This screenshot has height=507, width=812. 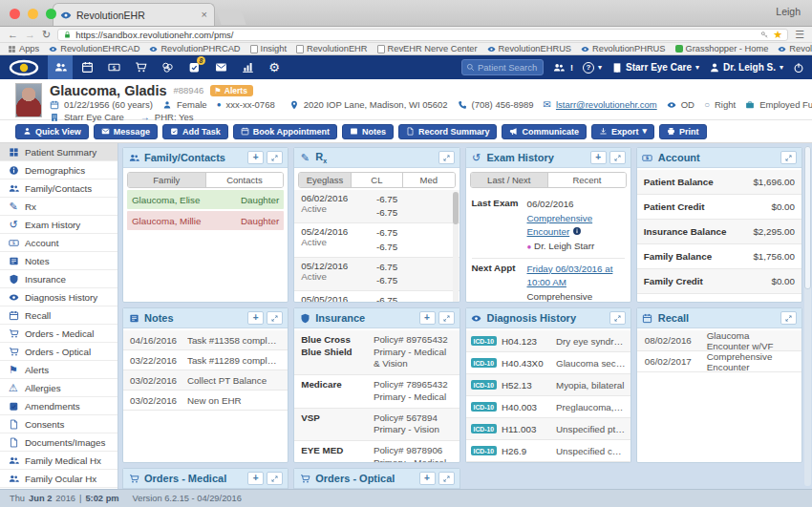 What do you see at coordinates (59, 479) in the screenshot?
I see `sidebar-item-family-ocular-hx: Family Ocular Hx` at bounding box center [59, 479].